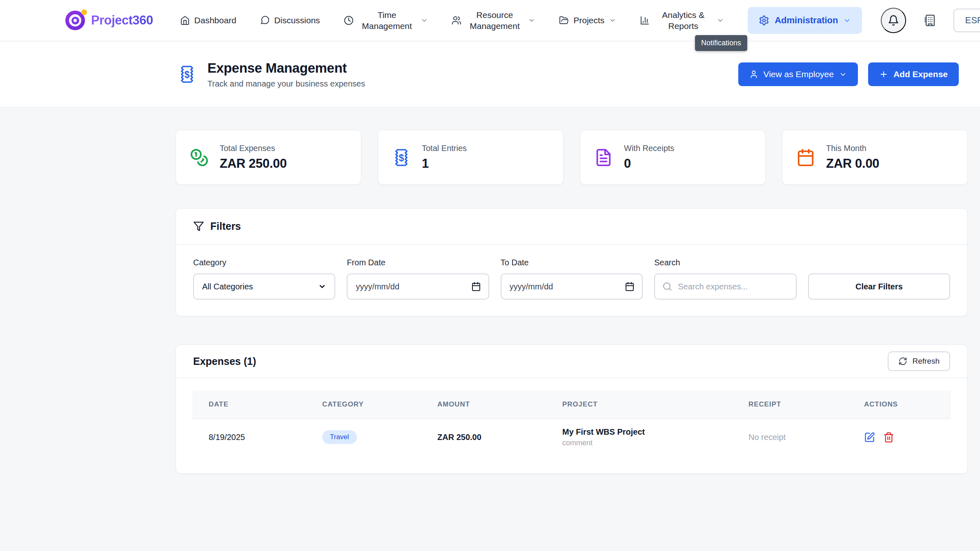 The image size is (980, 551). I want to click on delete-expense-button, so click(889, 438).